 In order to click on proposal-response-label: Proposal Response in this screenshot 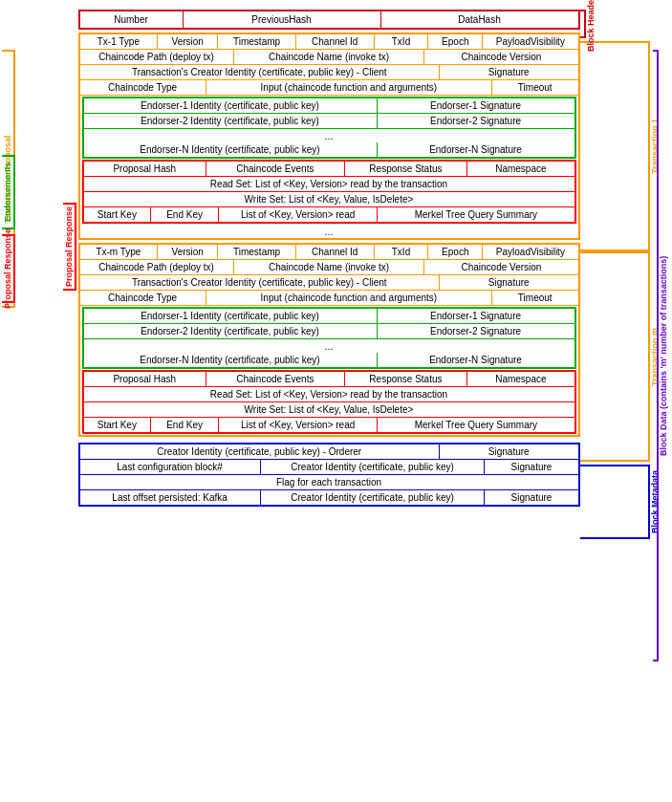, I will do `click(70, 247)`.